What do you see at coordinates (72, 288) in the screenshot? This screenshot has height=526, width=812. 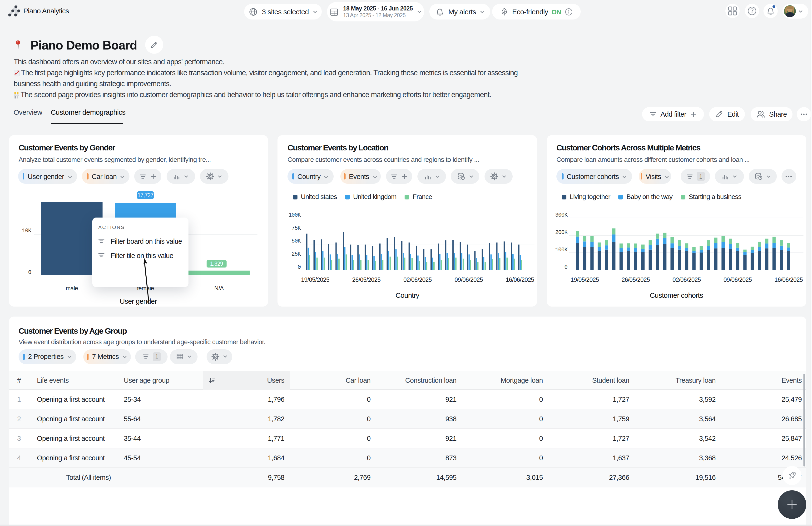 I see `svg-text: male` at bounding box center [72, 288].